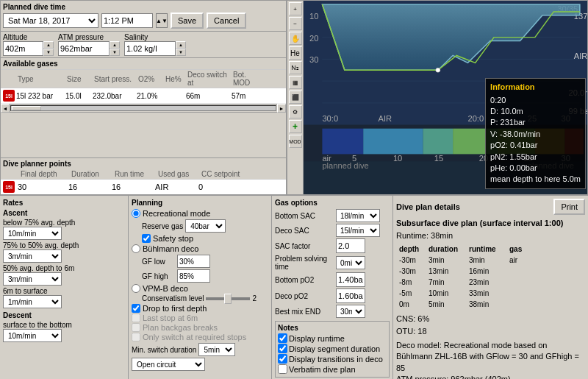  What do you see at coordinates (282, 359) in the screenshot?
I see `display-transitions-cb` at bounding box center [282, 359].